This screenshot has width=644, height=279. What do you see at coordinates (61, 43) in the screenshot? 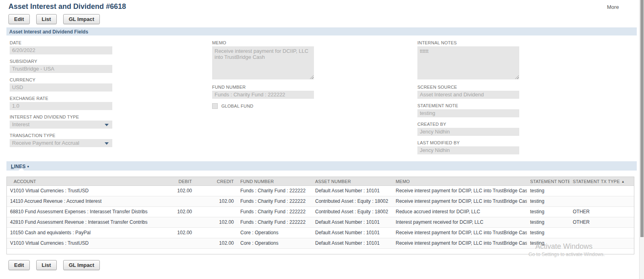
I see `field-label: DATE` at bounding box center [61, 43].